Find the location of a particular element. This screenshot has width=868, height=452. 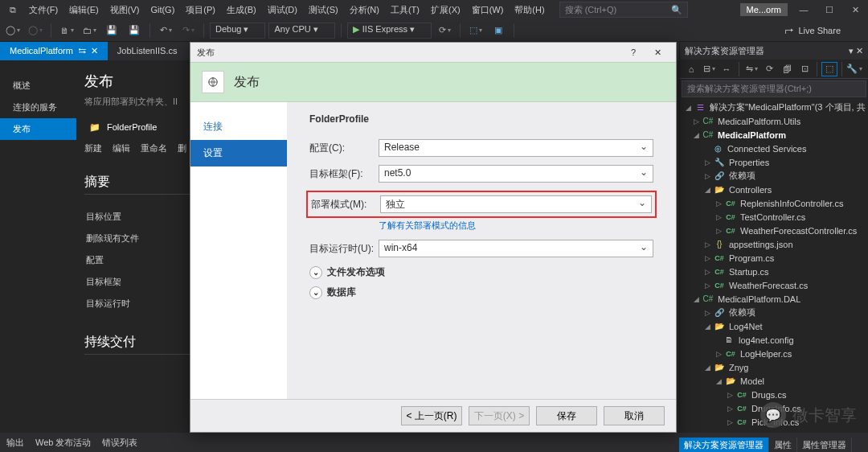

tab-solution-explorer: 解决方案资源管理器 is located at coordinates (724, 445).